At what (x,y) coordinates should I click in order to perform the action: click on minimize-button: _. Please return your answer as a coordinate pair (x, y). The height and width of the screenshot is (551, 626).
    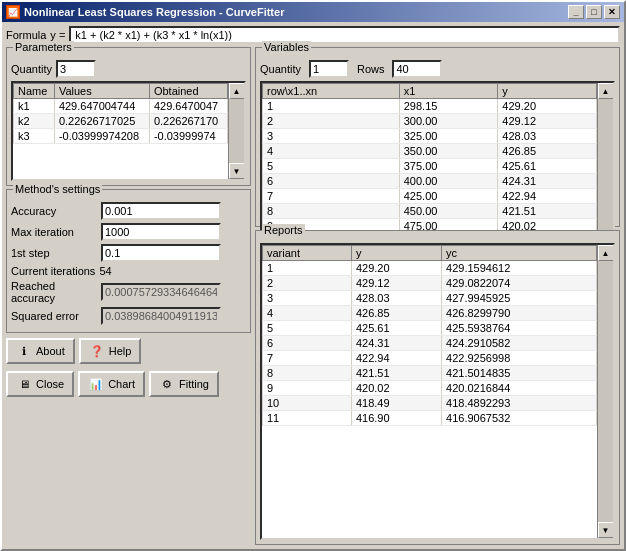
    Looking at the image, I should click on (576, 12).